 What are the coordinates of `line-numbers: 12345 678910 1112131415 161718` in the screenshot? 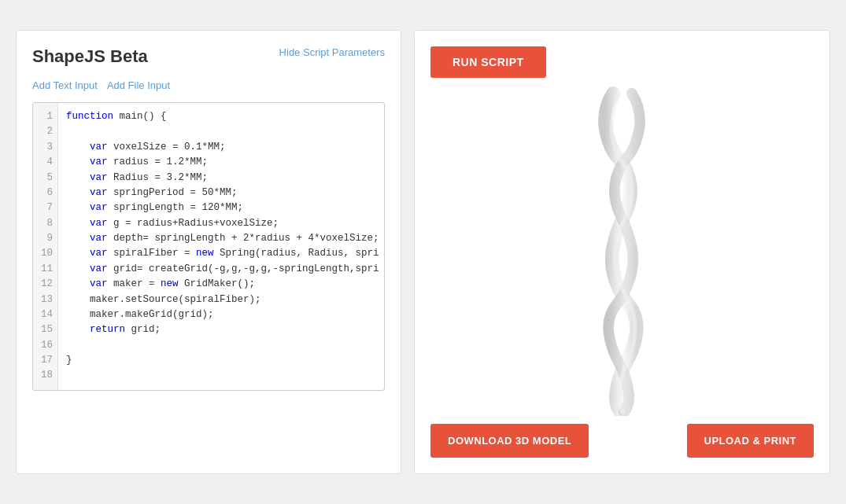 It's located at (46, 247).